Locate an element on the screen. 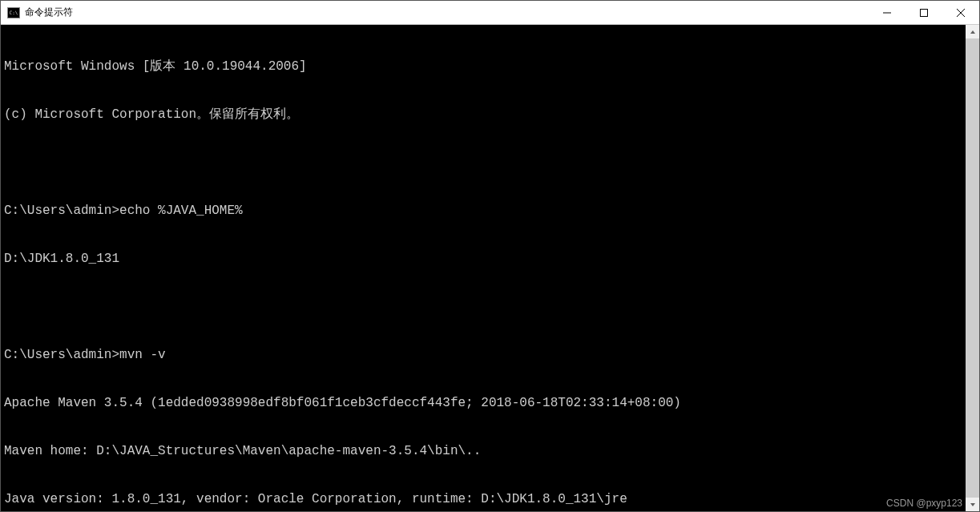 The image size is (980, 512). maximize-button is located at coordinates (924, 13).